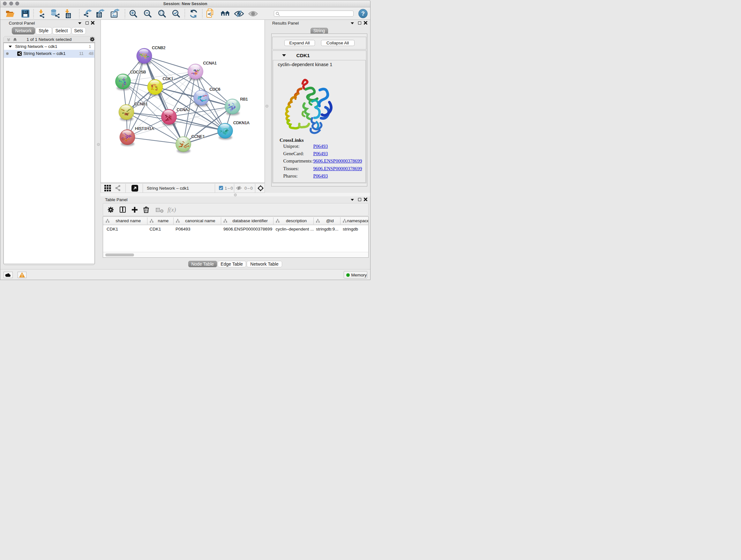 Image resolution: width=741 pixels, height=560 pixels. Describe the element at coordinates (145, 129) in the screenshot. I see `svg-text: HIST1H1A` at that location.